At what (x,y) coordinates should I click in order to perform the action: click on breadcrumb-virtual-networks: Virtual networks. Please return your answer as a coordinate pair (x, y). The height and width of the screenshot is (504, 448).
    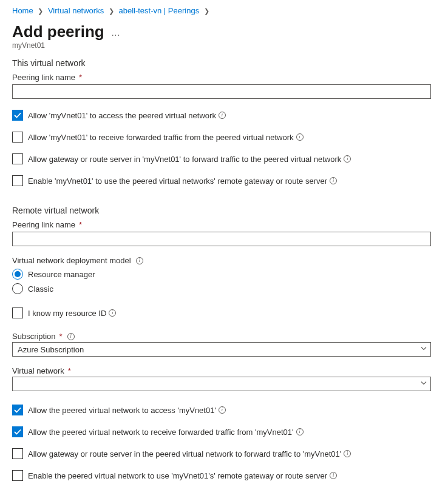
    Looking at the image, I should click on (76, 11).